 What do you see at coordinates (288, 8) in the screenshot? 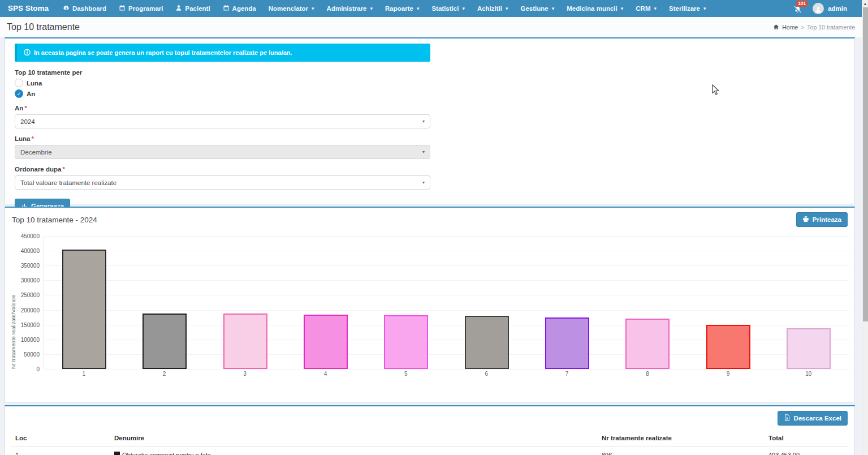
I see `nav-item-label: Nomenclator` at bounding box center [288, 8].